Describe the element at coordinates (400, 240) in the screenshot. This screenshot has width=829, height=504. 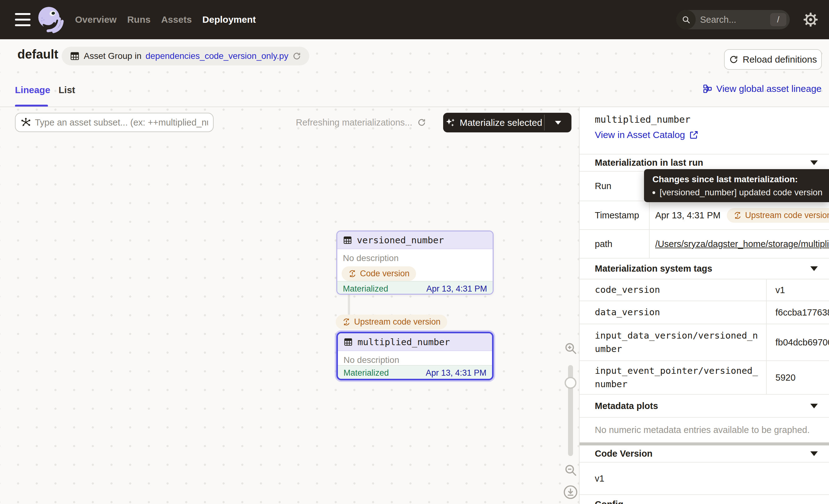
I see `asset-name: versioned_number` at that location.